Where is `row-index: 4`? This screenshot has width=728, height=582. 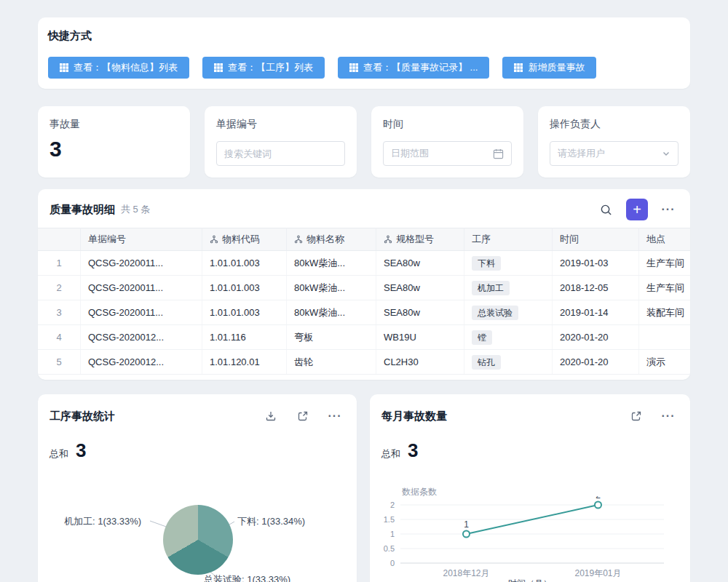 row-index: 4 is located at coordinates (60, 338).